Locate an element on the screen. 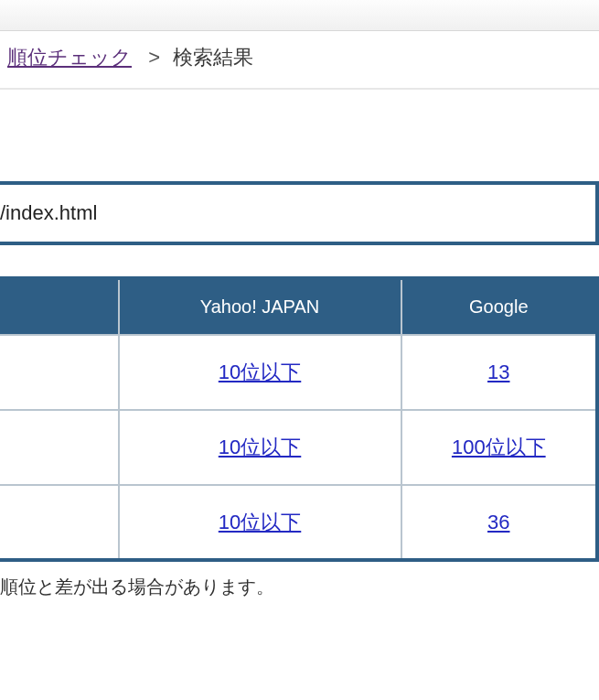 The height and width of the screenshot is (700, 599). table-row: 10位以下 13 is located at coordinates (298, 372).